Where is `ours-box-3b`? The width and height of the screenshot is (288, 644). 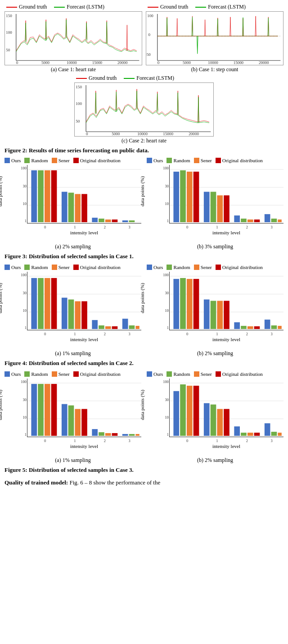 ours-box-3b is located at coordinates (149, 160).